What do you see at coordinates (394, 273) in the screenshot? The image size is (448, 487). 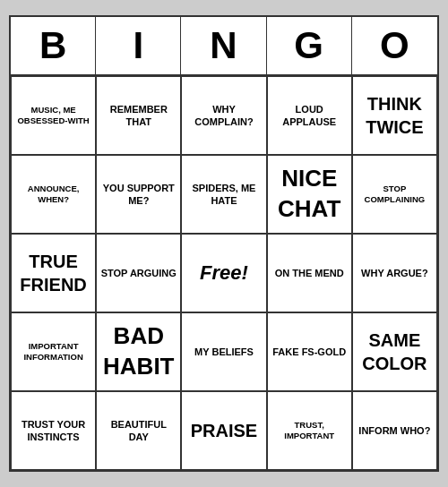 I see `bingo-cell-14: WHY ARGUE?` at bounding box center [394, 273].